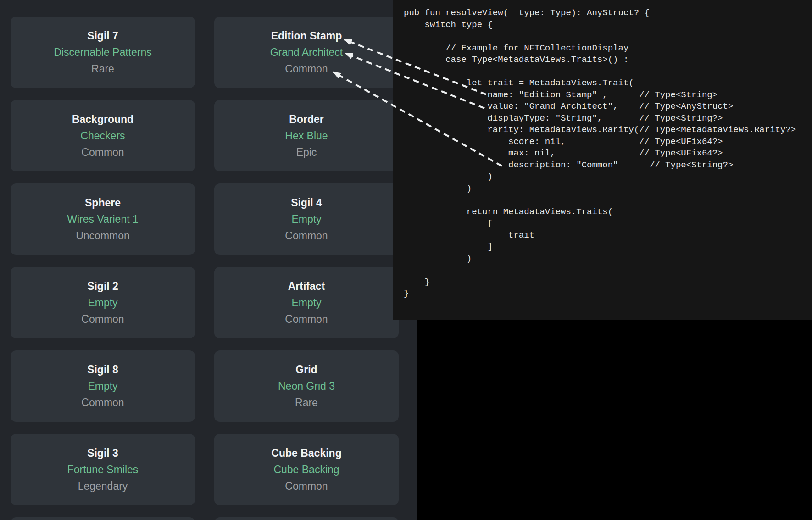 This screenshot has width=812, height=520. Describe the element at coordinates (103, 470) in the screenshot. I see `trait-value: Fortune Smiles` at that location.